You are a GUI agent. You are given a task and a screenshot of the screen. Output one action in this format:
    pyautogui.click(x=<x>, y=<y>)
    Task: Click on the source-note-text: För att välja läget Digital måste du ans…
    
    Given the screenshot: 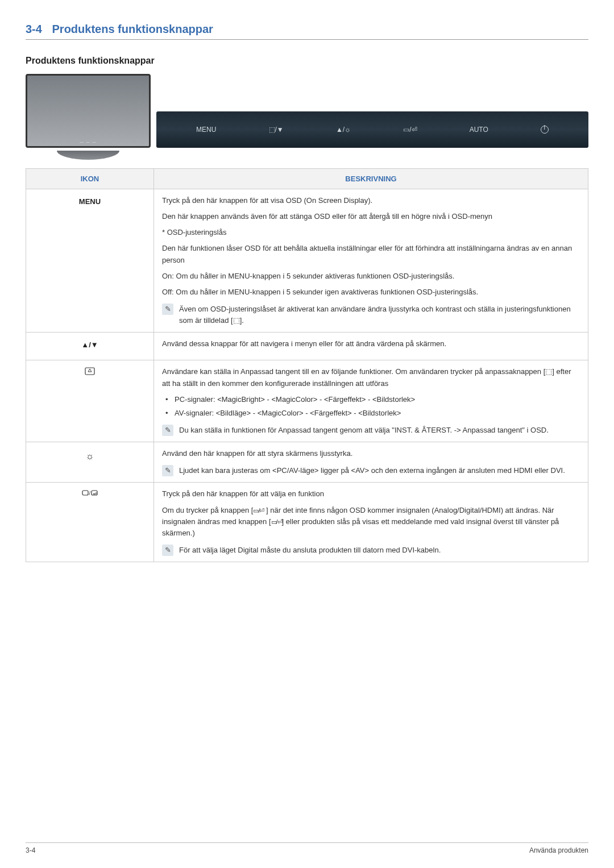 What is the action you would take?
    pyautogui.click(x=310, y=550)
    